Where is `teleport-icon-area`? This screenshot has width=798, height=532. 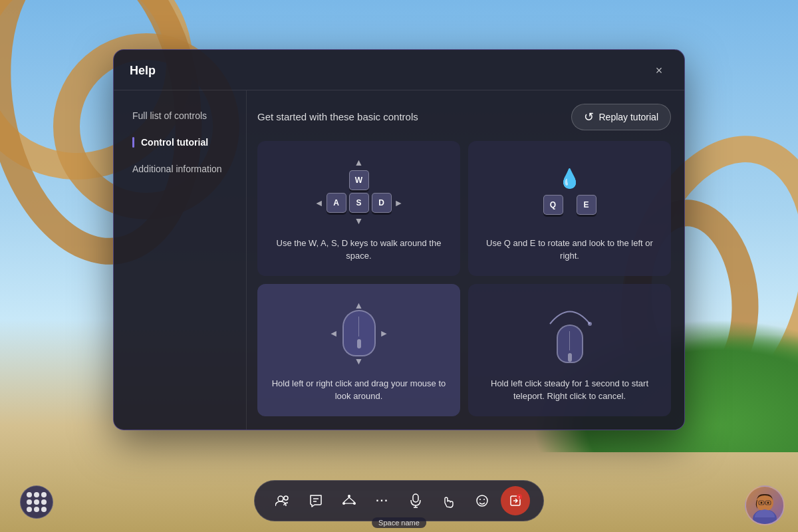 teleport-icon-area is located at coordinates (570, 333).